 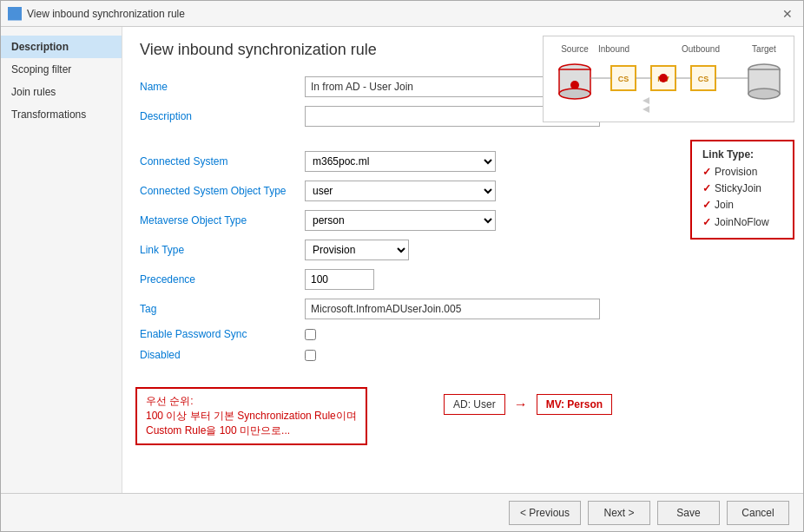 I want to click on sidebar-item-join-rules: Join rules, so click(x=61, y=92).